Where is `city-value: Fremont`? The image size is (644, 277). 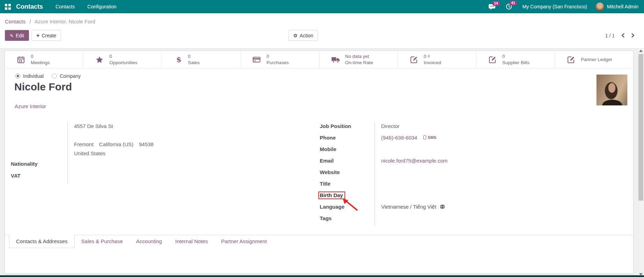
city-value: Fremont is located at coordinates (84, 144).